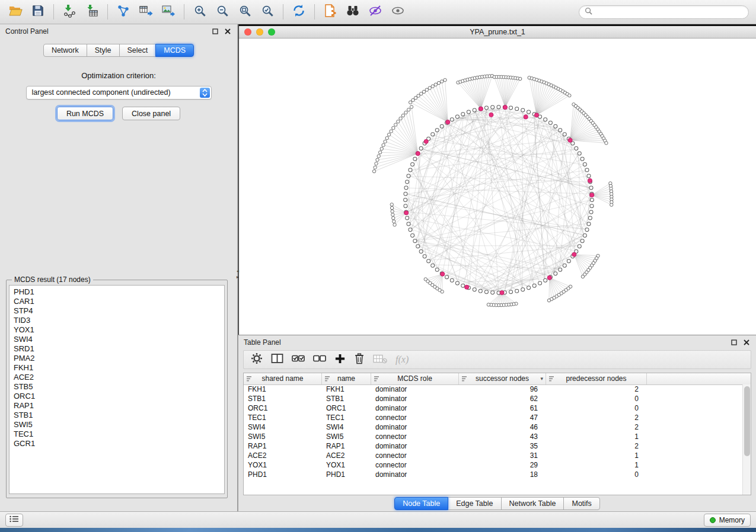 This screenshot has height=532, width=756. Describe the element at coordinates (138, 50) in the screenshot. I see `tab-select: Select` at that location.